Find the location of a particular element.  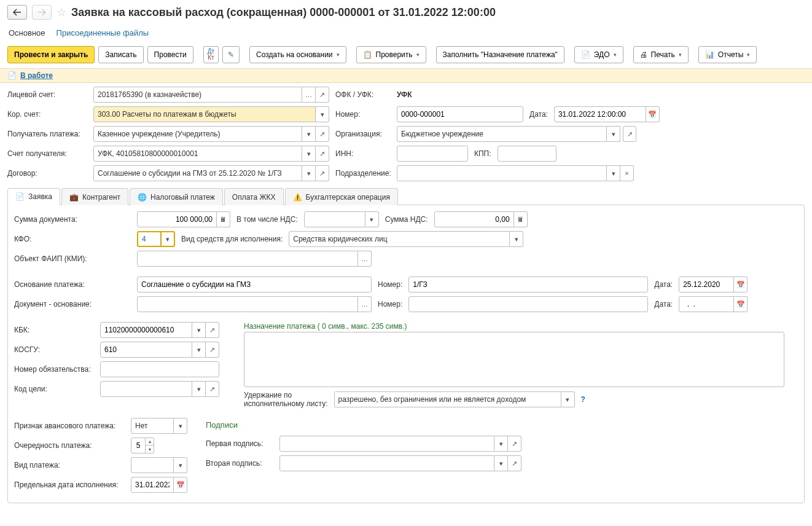

incl-vat-dropdown-button: ▾ is located at coordinates (372, 219).